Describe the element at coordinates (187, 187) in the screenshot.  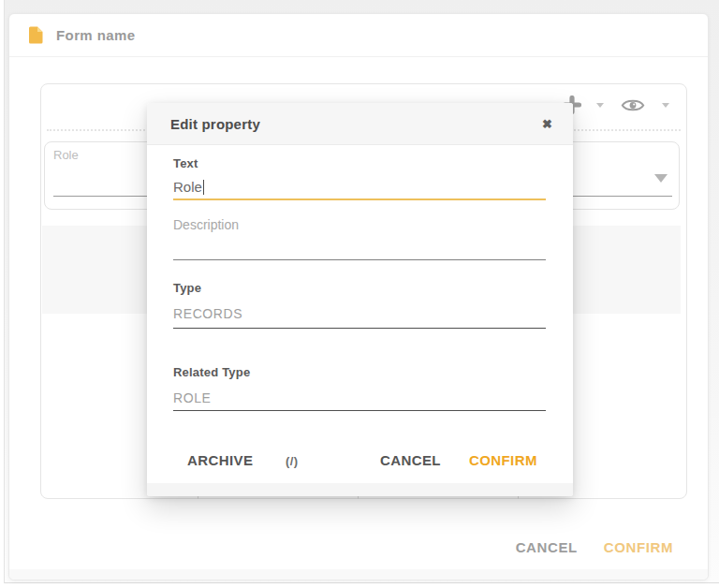
I see `text-field-value: Role` at that location.